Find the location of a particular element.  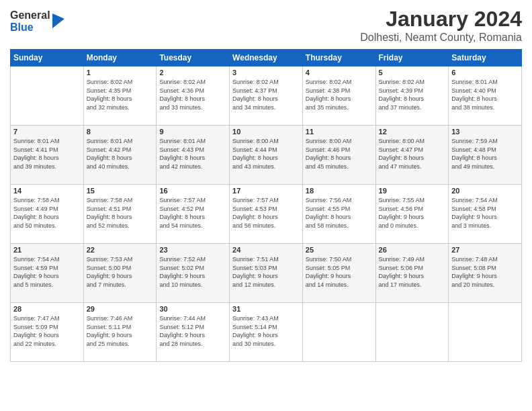

calendar-cell: 21Sunrise: 7:54 AM Sunset: 4:59 PM Dayli… is located at coordinates (47, 273).